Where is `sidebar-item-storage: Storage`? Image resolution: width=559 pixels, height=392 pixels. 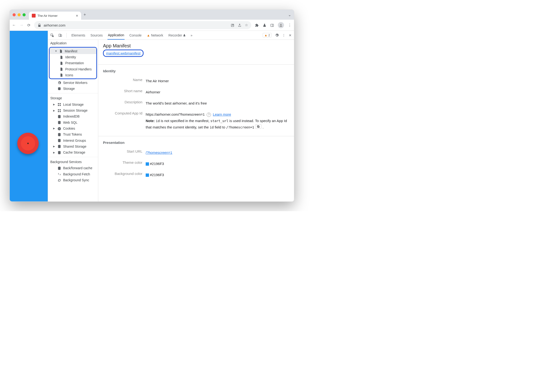 sidebar-item-storage: Storage is located at coordinates (73, 89).